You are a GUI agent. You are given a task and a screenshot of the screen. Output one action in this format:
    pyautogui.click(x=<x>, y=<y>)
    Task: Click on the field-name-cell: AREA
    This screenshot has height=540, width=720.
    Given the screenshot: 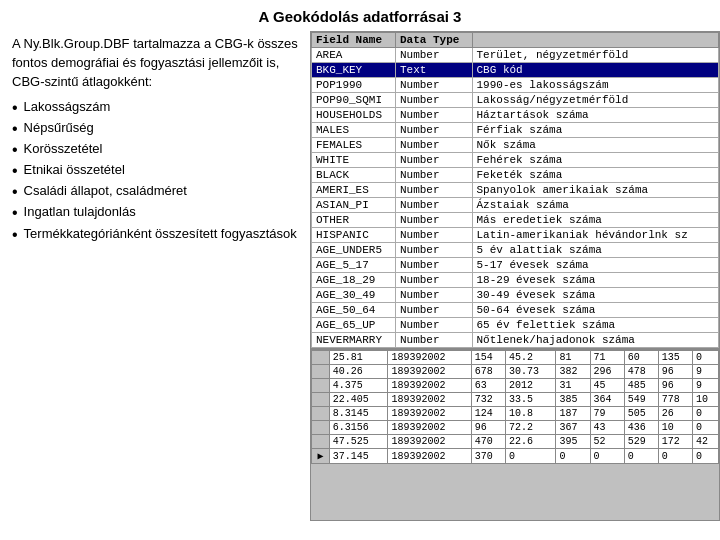 What is the action you would take?
    pyautogui.click(x=354, y=56)
    